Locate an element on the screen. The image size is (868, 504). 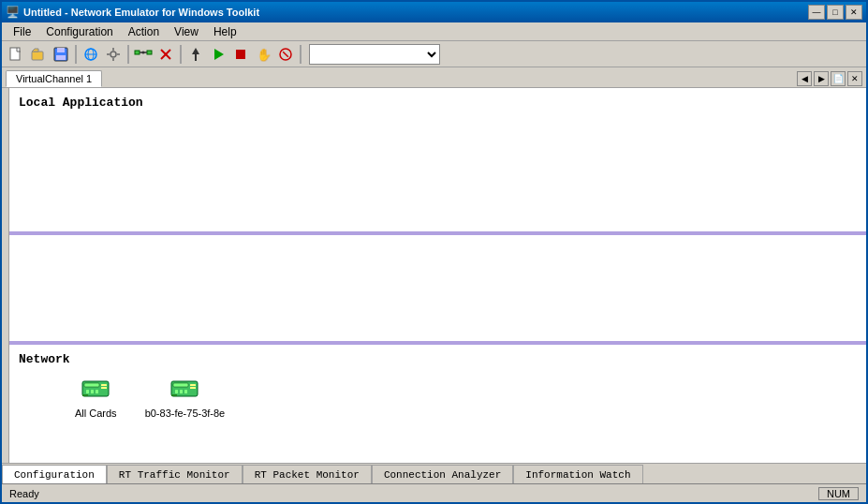
title-bar-left: 🖥️ Untitled - Network Emulator for Windo… is located at coordinates (133, 12).